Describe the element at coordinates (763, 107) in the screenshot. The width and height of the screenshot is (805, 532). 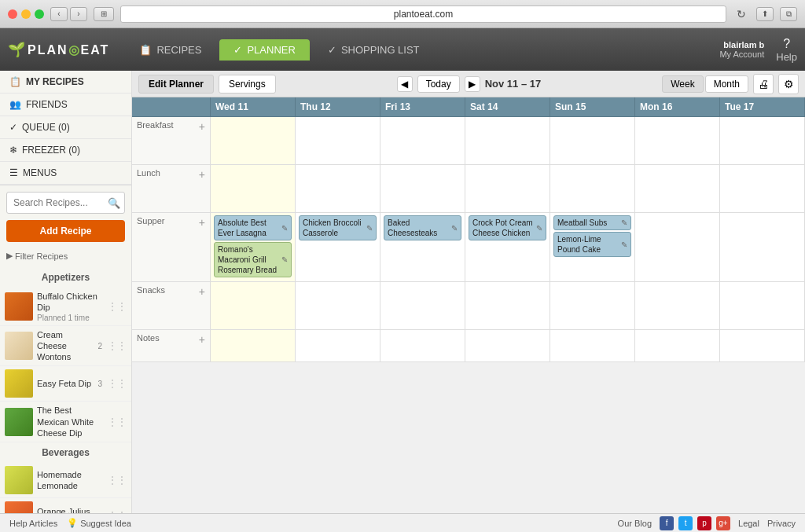
I see `header-tue: Tue 17` at that location.